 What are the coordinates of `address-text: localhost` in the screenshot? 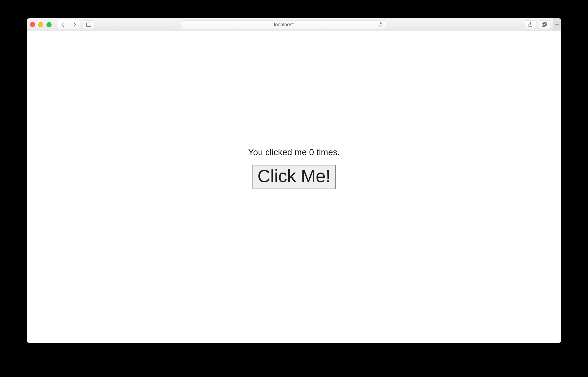 It's located at (284, 24).